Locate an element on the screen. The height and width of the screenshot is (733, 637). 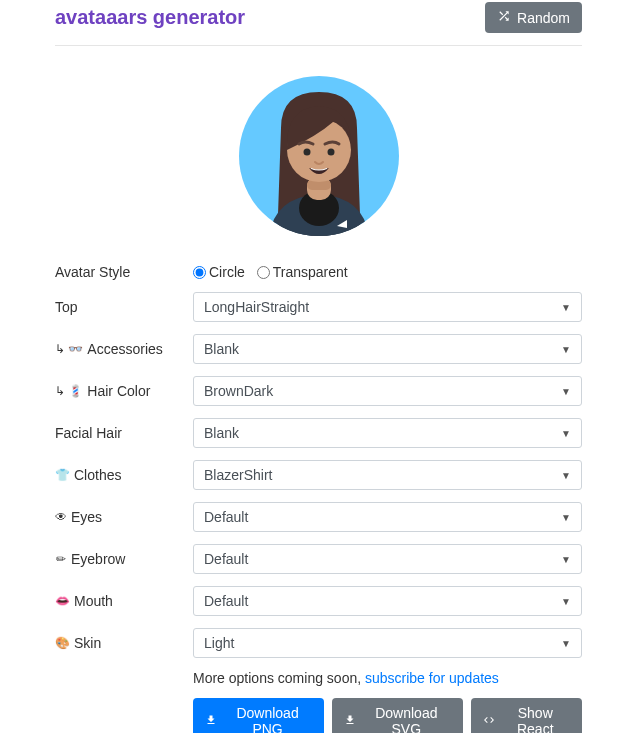
select-value: BlazerShirt is located at coordinates (238, 475).